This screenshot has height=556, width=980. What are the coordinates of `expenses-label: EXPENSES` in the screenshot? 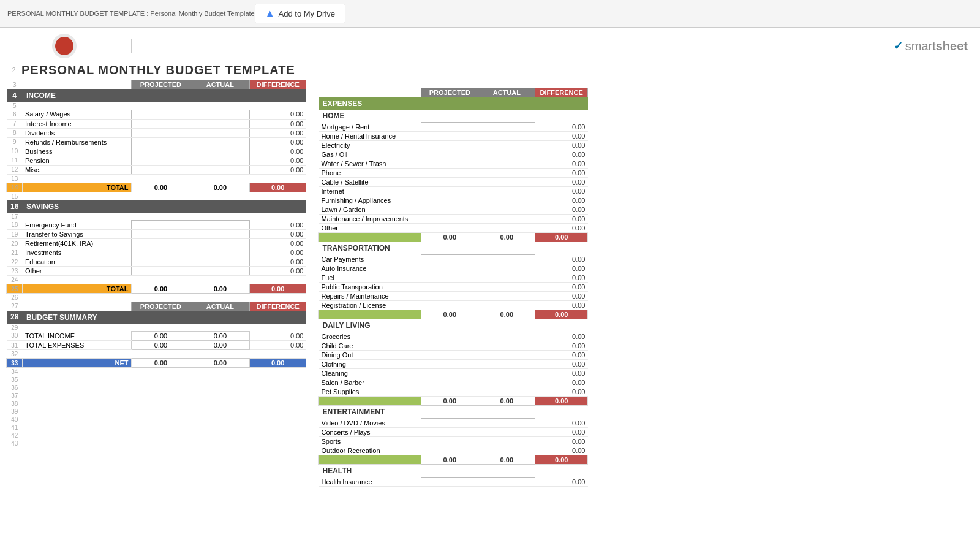 It's located at (453, 104).